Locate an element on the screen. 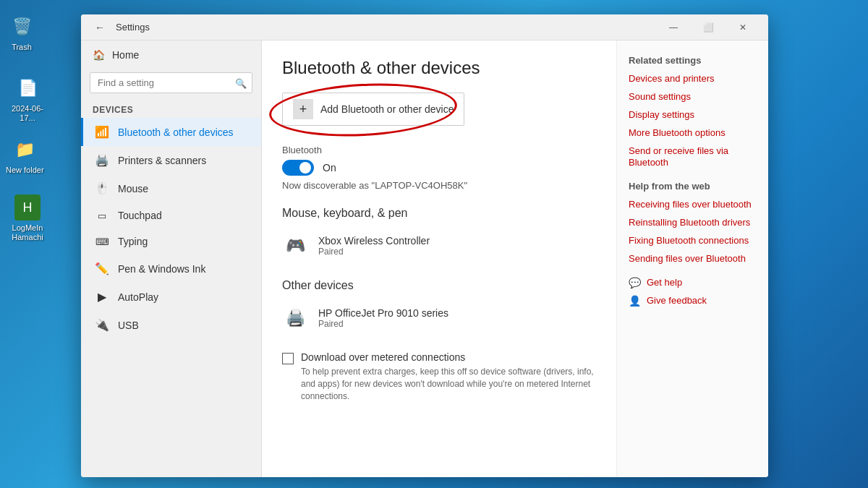 This screenshot has width=868, height=488. related-link-sound: Sound settings is located at coordinates (693, 97).